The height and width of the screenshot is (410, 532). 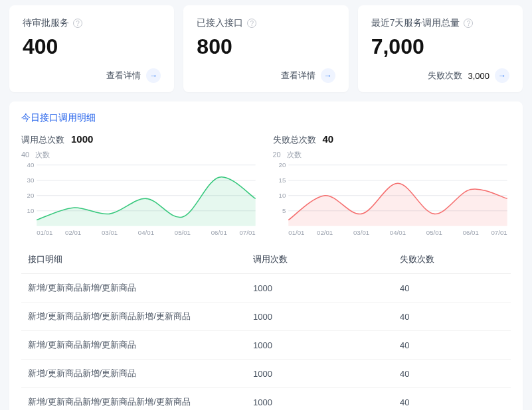 What do you see at coordinates (266, 49) in the screenshot?
I see `card-integrated: 已接入接口 ? 800 查看详情 →` at bounding box center [266, 49].